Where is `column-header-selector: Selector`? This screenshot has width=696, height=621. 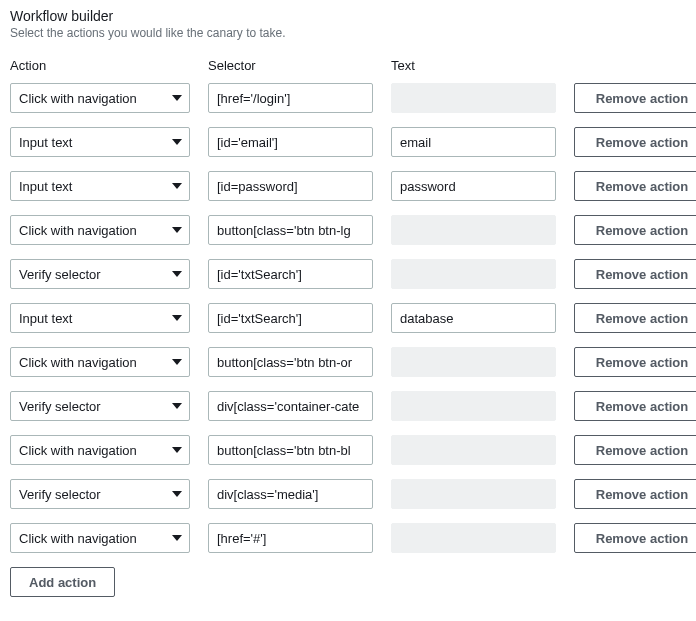 column-header-selector: Selector is located at coordinates (290, 66).